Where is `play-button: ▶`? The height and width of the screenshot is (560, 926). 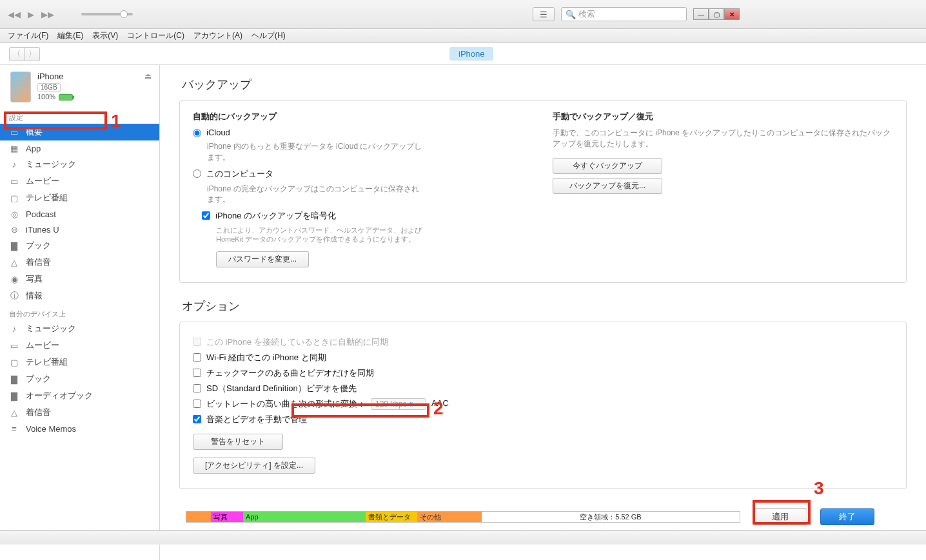
play-button: ▶ is located at coordinates (31, 14).